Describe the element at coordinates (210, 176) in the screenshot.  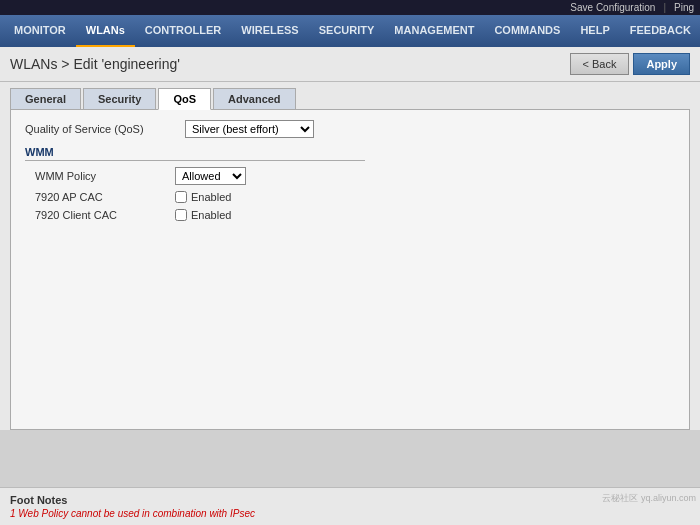
I see `wmm-policy-value: Allowed Disabled Required` at that location.